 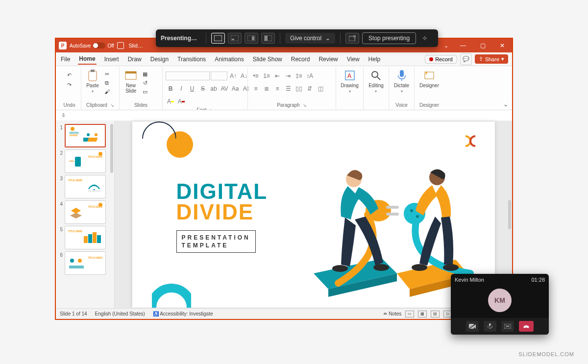 What do you see at coordinates (510, 215) in the screenshot?
I see `editor-scrollbar` at bounding box center [510, 215].